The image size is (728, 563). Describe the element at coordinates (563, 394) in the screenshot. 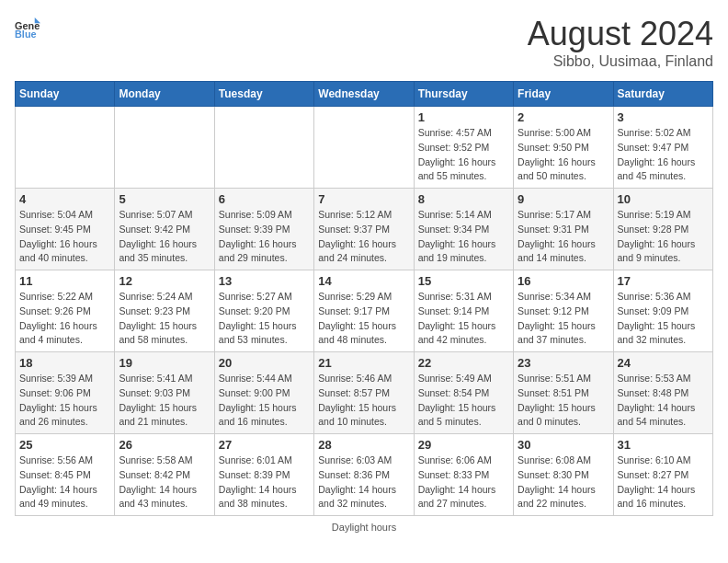

I see `calendar-cell: 23Sunrise: 5:51 AM Sunset: 8:51 PM Dayli…` at that location.